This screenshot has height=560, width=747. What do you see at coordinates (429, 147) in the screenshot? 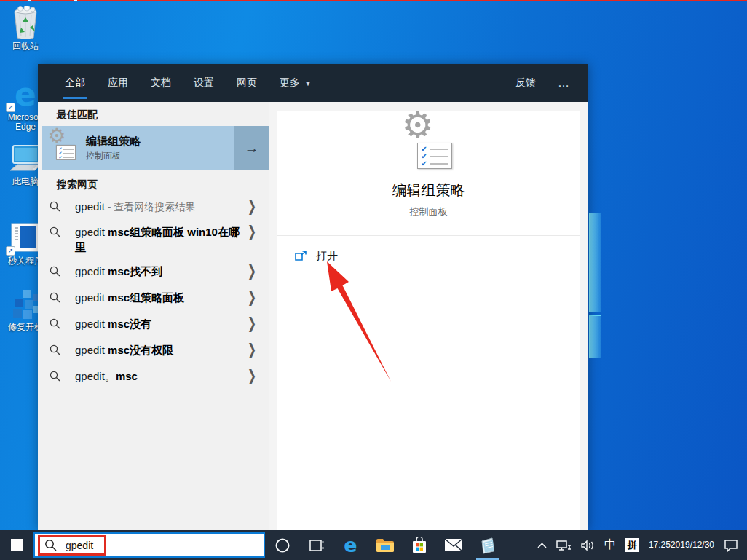
I see `group-policy-icon-large: ⚙ ✔ ✔ ✔` at bounding box center [429, 147].